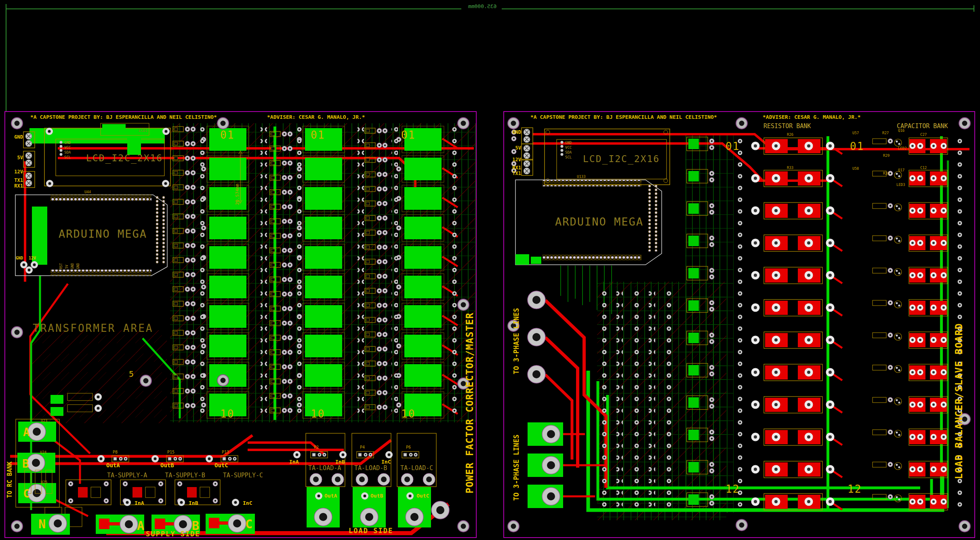  Describe the element at coordinates (238, 184) in the screenshot. I see `dimension-note: 20.574mm` at that location.